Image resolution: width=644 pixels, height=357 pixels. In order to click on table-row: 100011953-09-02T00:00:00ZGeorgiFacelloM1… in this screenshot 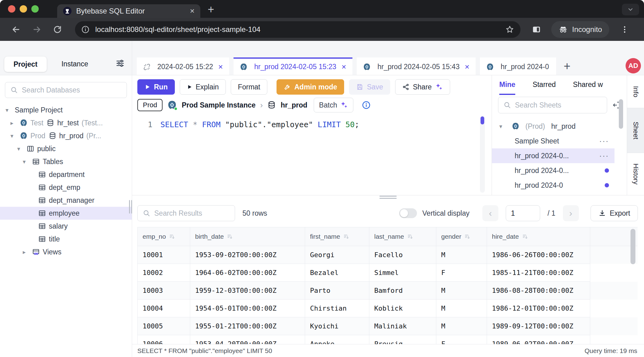, I will do `click(387, 255)`.